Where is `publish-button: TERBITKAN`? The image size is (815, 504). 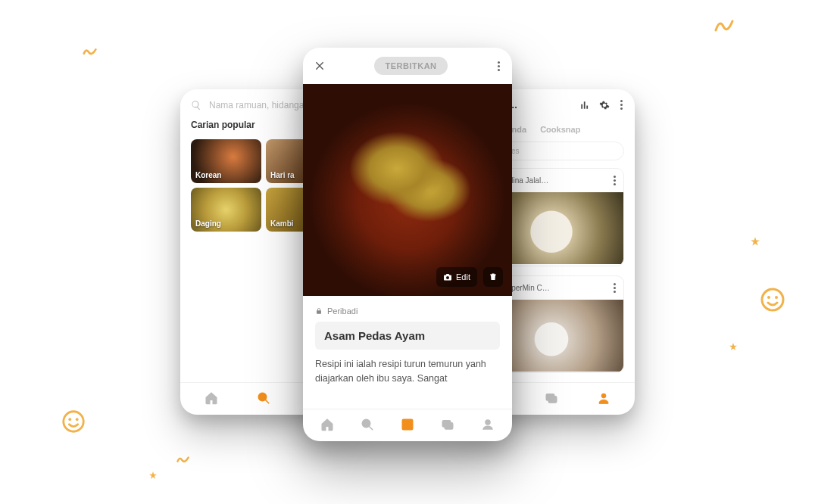
publish-button: TERBITKAN is located at coordinates (411, 66).